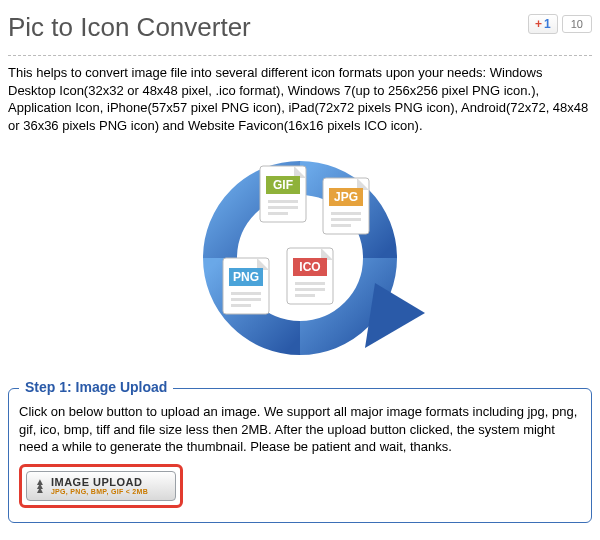 The image size is (600, 540). Describe the element at coordinates (246, 277) in the screenshot. I see `png-icon: PNG` at that location.